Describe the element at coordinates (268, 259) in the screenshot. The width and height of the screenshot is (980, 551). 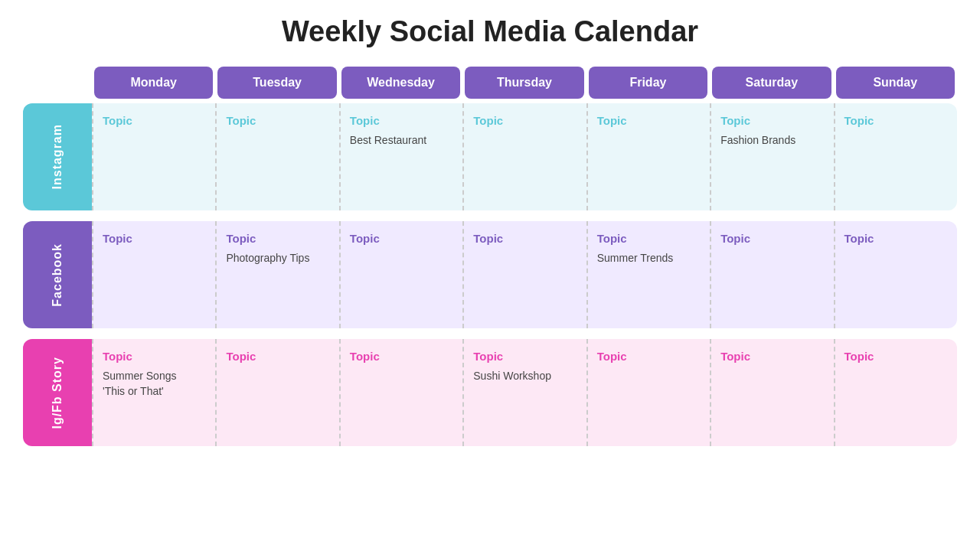
I see `cell-content-1-1: Photography Tips` at that location.